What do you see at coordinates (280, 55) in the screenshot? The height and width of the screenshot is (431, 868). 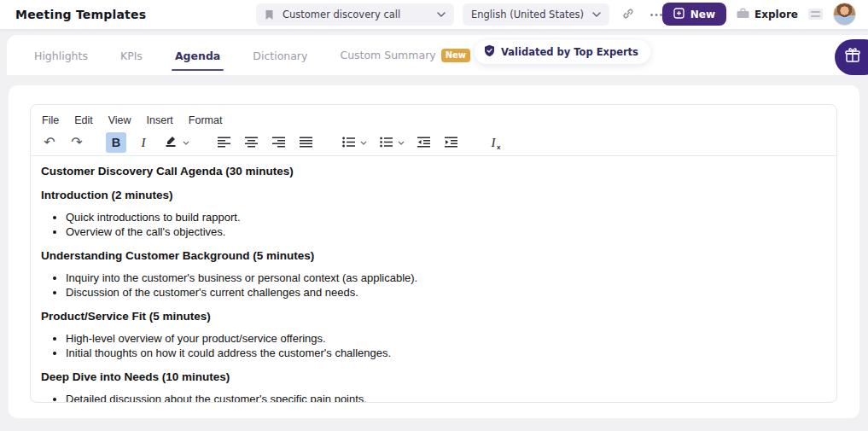 I see `tab-dictionary: Dictionary` at bounding box center [280, 55].